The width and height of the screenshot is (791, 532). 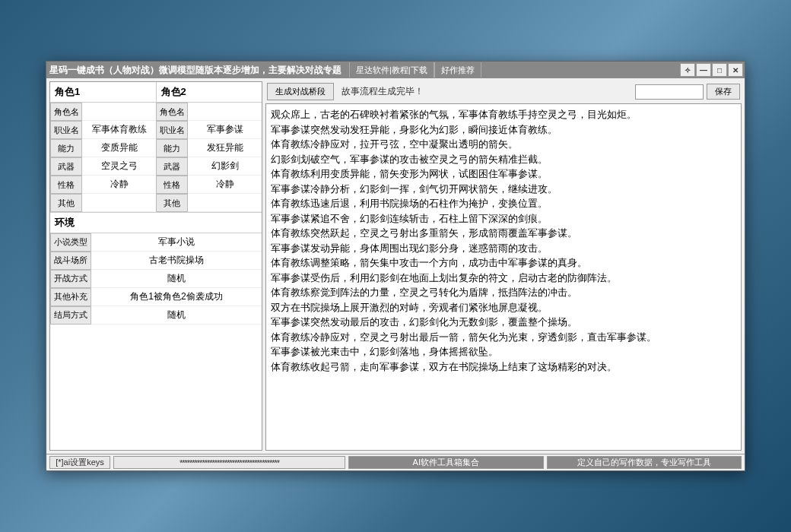 What do you see at coordinates (688, 70) in the screenshot?
I see `pin-button: ✧` at bounding box center [688, 70].